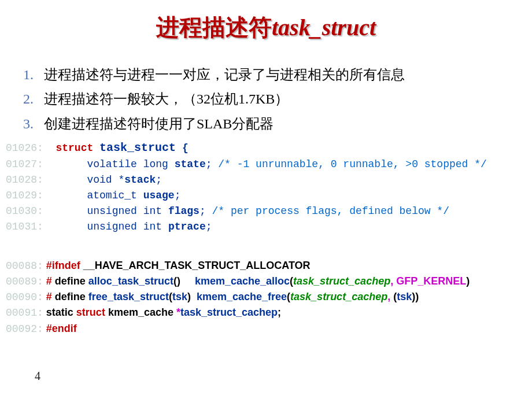 The width and height of the screenshot is (532, 399). What do you see at coordinates (269, 297) in the screenshot?
I see `code-line: 00090: # define free_task_struct(tsk) km…` at bounding box center [269, 297].